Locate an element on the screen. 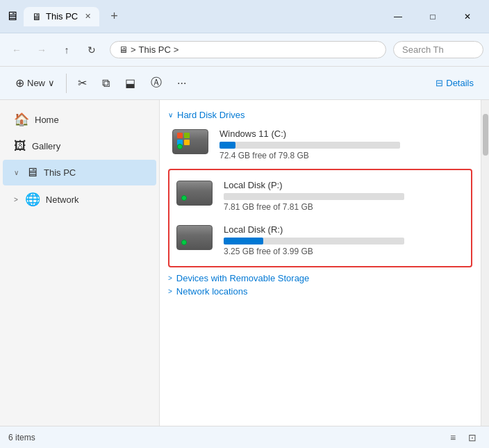 Image resolution: width=489 pixels, height=448 pixels. breadcrumb-location: This PC is located at coordinates (155, 50).